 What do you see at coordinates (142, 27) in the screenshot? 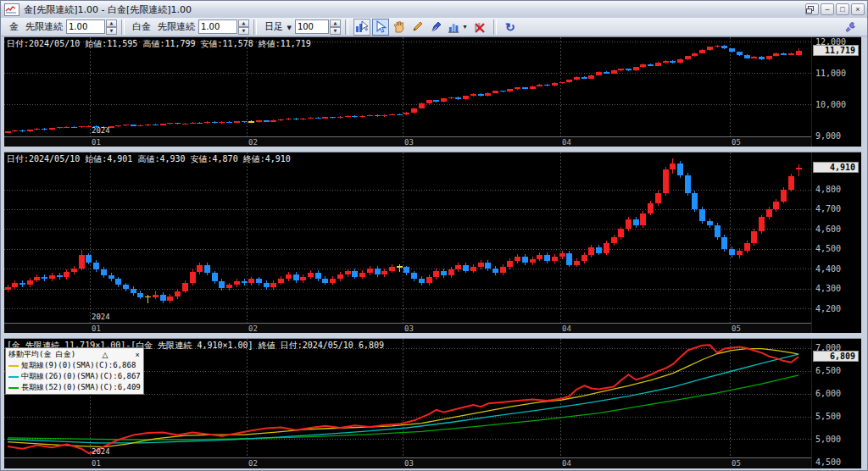
I see `platinum-symbol-label: 白金` at bounding box center [142, 27].